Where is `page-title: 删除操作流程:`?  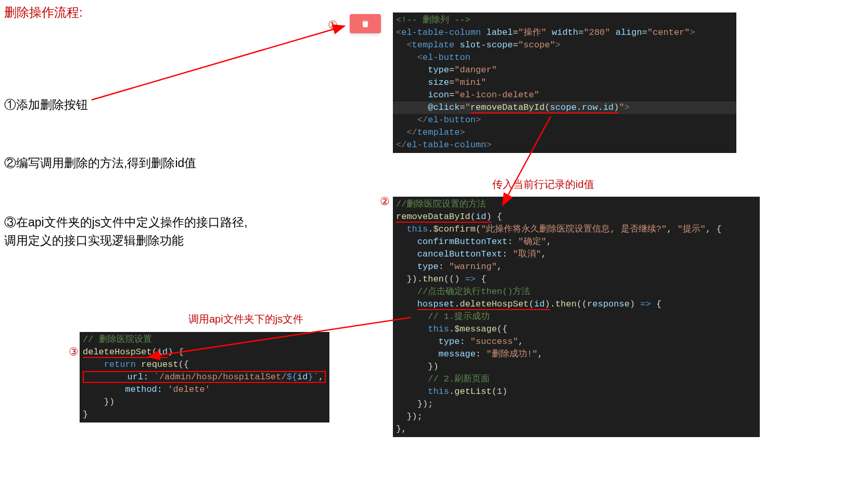
page-title: 删除操作流程: is located at coordinates (44, 12).